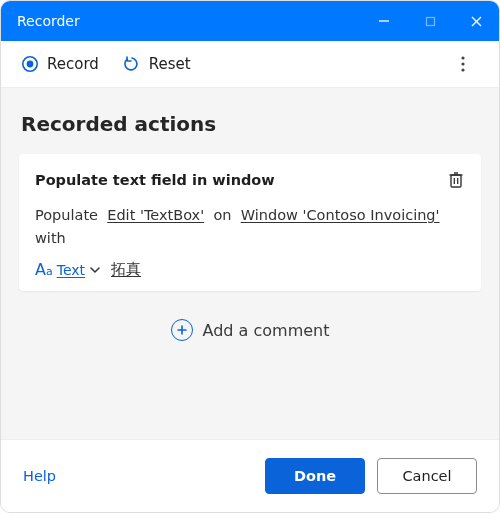 The image size is (500, 513). What do you see at coordinates (476, 21) in the screenshot?
I see `close-button` at bounding box center [476, 21].